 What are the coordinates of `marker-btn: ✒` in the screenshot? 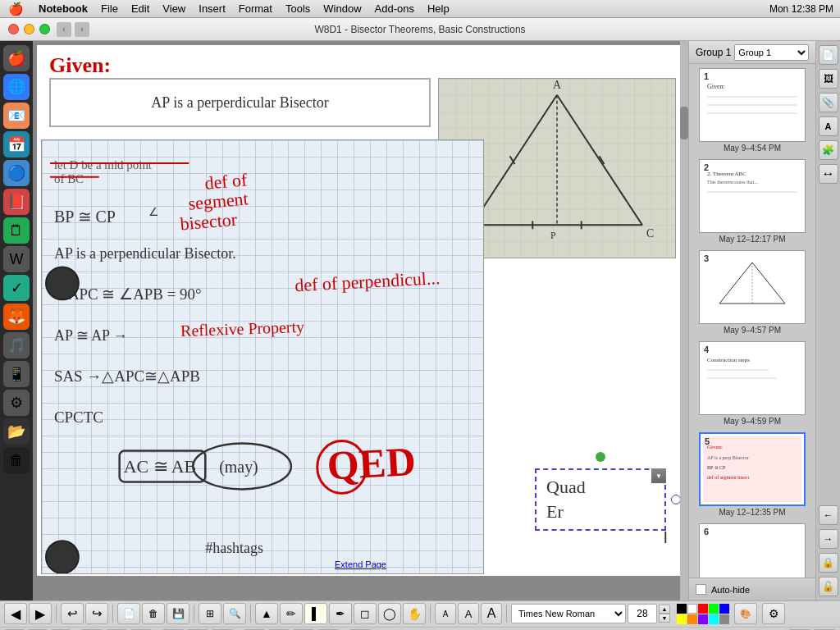 It's located at (340, 614).